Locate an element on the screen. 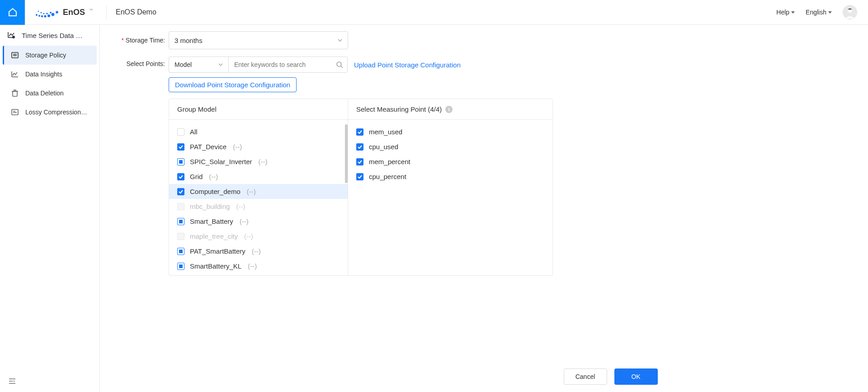 This screenshot has width=868, height=392. storage-time-value: 3 months is located at coordinates (189, 41).